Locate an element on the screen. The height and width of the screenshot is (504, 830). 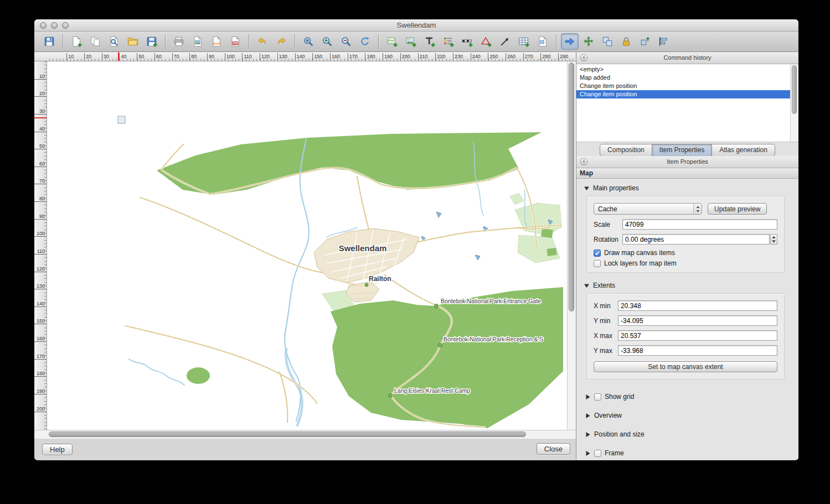
history-item: <empty> is located at coordinates (688, 70).